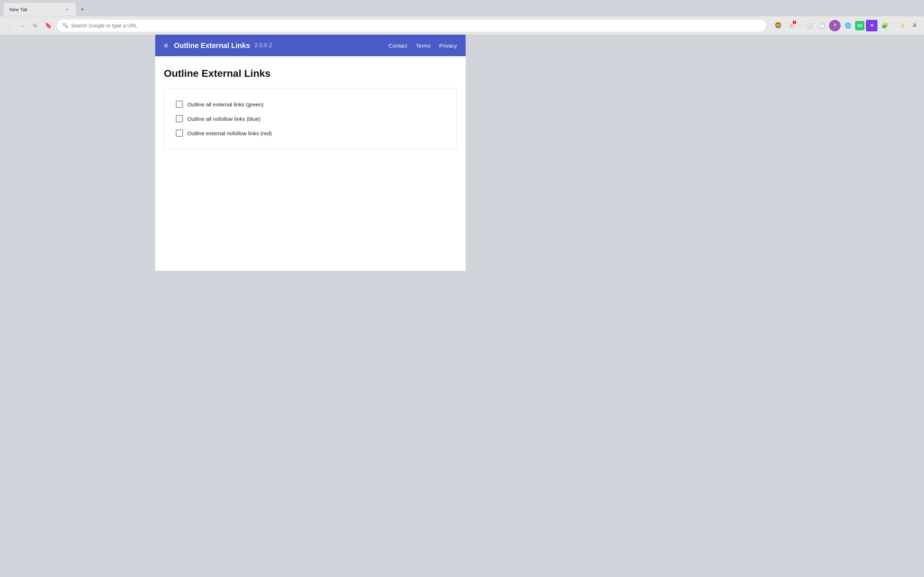  Describe the element at coordinates (310, 104) in the screenshot. I see `option-row-1: Outline all external links (green)` at that location.